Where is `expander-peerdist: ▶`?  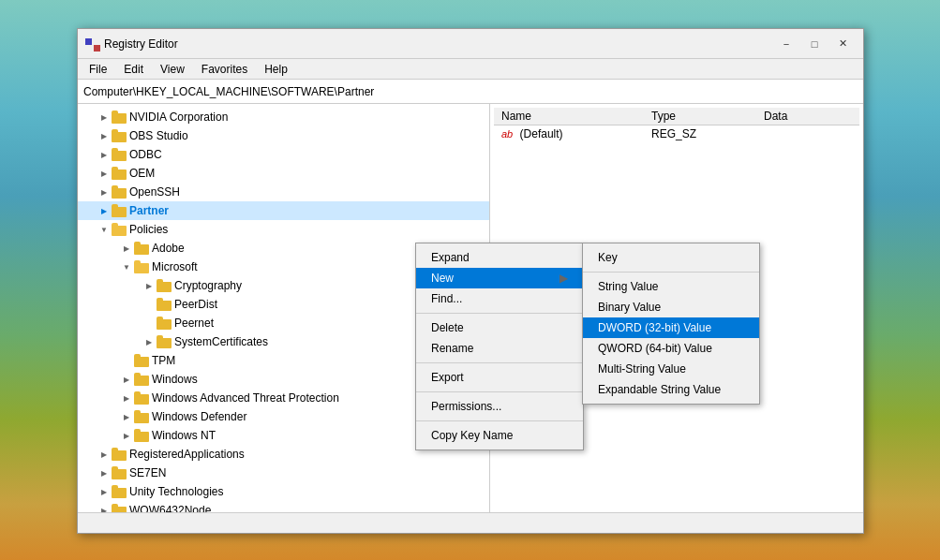
expander-peerdist: ▶ is located at coordinates (149, 304).